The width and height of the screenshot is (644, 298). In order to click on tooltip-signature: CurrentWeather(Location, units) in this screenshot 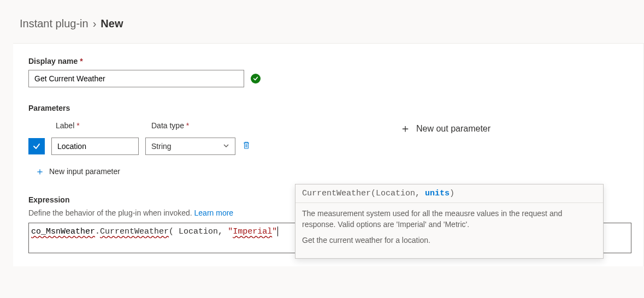, I will do `click(449, 194)`.